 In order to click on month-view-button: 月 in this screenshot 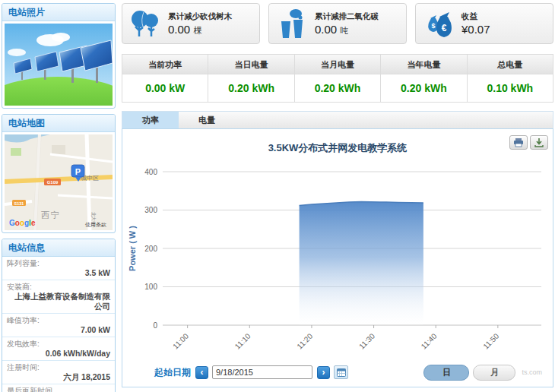, I will do `click(494, 372)`.